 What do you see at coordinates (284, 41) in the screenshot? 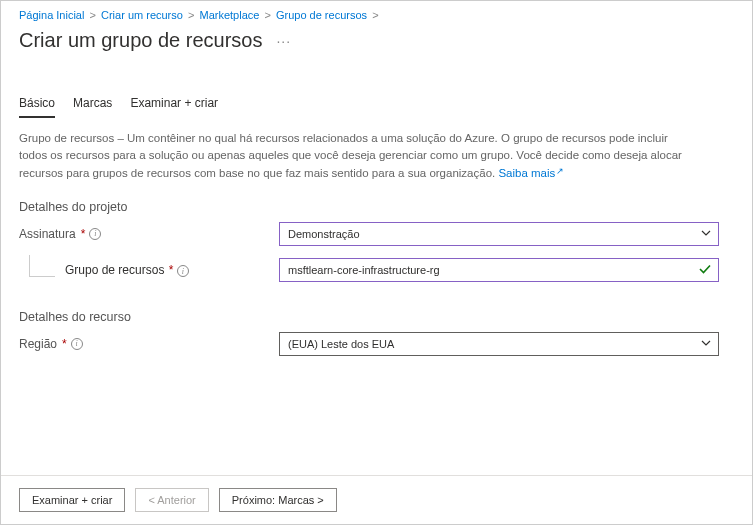
I see `more-actions-icon: ···` at bounding box center [284, 41].